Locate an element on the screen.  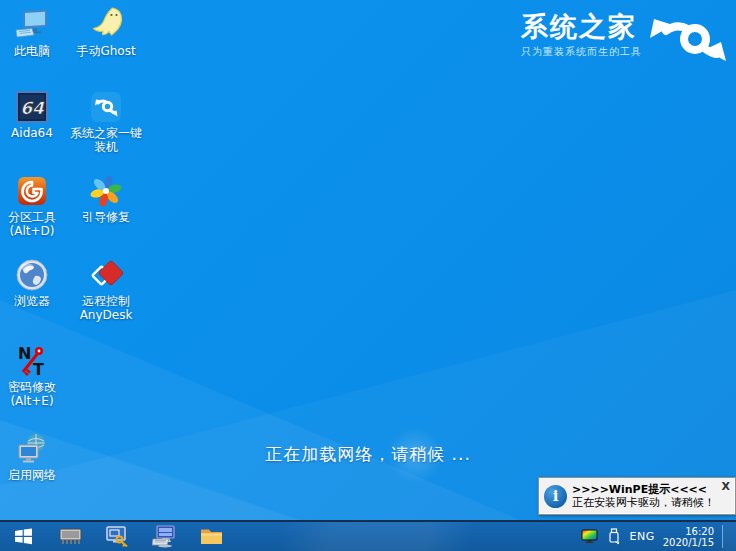
system-tray: ENG 16:20 2020/1/15 is located at coordinates (656, 536).